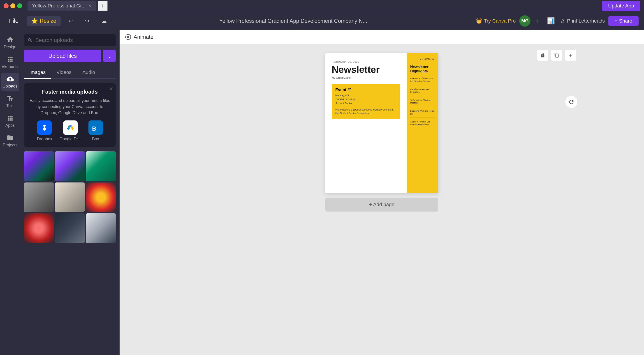 The width and height of the screenshot is (644, 355). Describe the element at coordinates (70, 40) in the screenshot. I see `search-bar` at that location.